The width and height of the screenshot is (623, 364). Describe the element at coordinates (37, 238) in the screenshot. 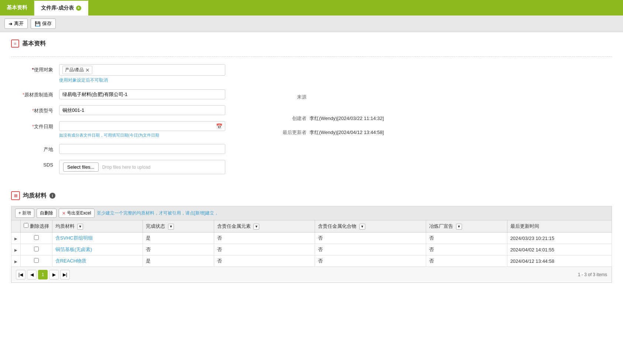

I see `checkbox-cell` at that location.